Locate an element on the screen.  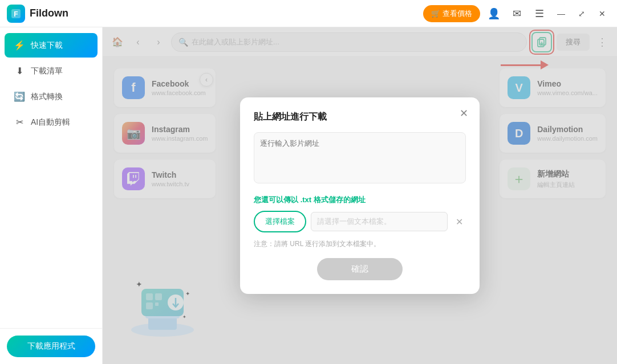
format-convert-icon: 🔄 is located at coordinates (19, 97).